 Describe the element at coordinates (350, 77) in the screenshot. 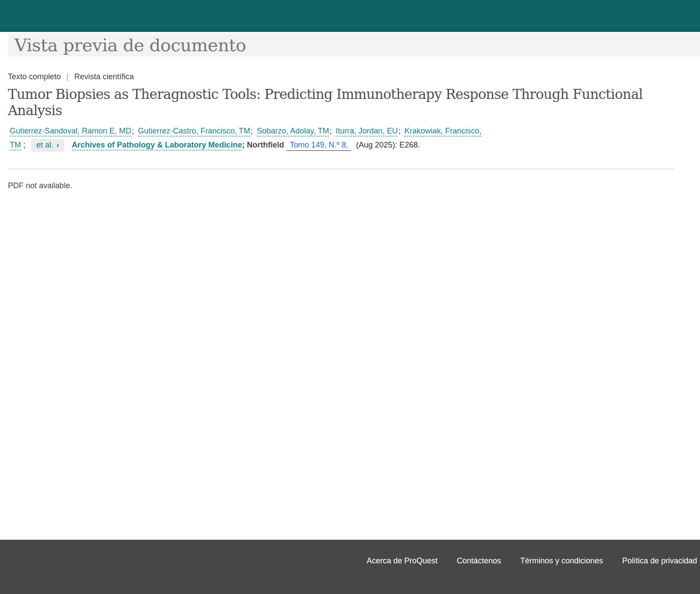

I see `document-meta-row: Texto completo|Revista científica` at that location.